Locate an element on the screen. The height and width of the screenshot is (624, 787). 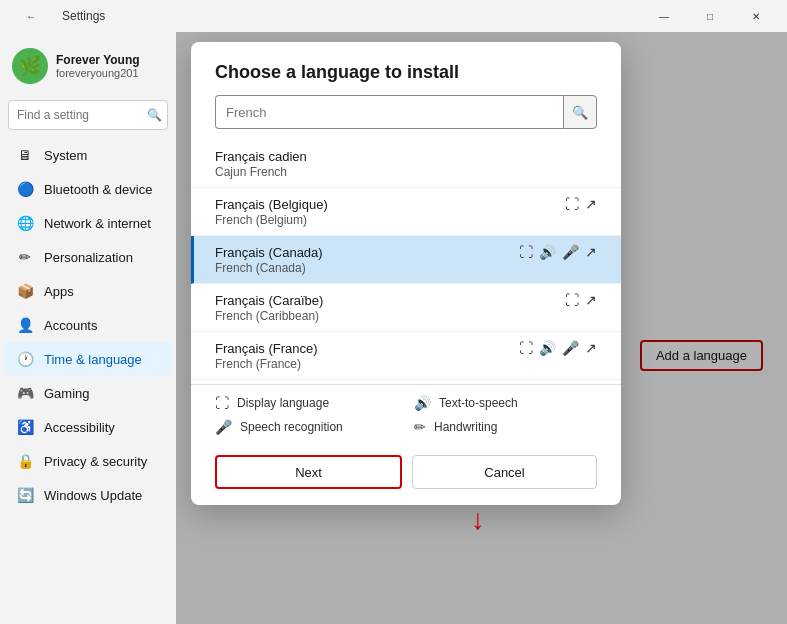
lang-item-header: Français (Canada) ⛶ 🔊 🎤 ↗ is located at coordinates (406, 252).